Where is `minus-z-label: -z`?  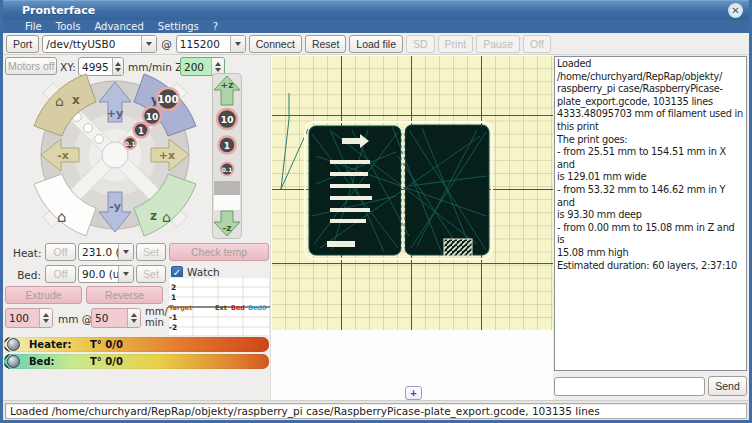
minus-z-label: -z is located at coordinates (228, 228).